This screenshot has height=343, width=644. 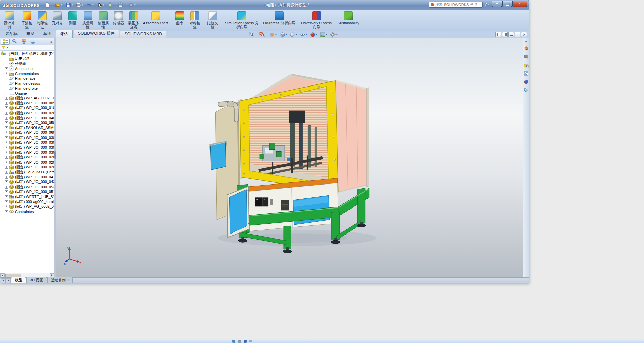 I want to click on solidworks-resources-tab, so click(x=526, y=49).